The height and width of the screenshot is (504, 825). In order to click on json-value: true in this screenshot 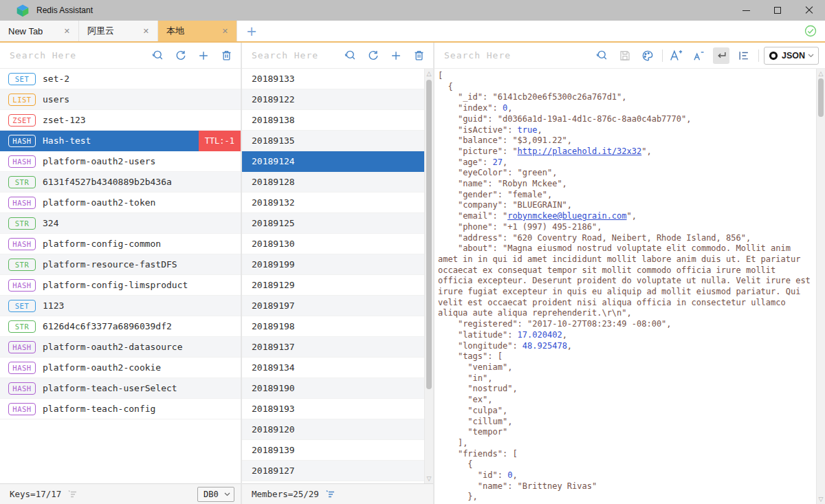, I will do `click(528, 130)`.